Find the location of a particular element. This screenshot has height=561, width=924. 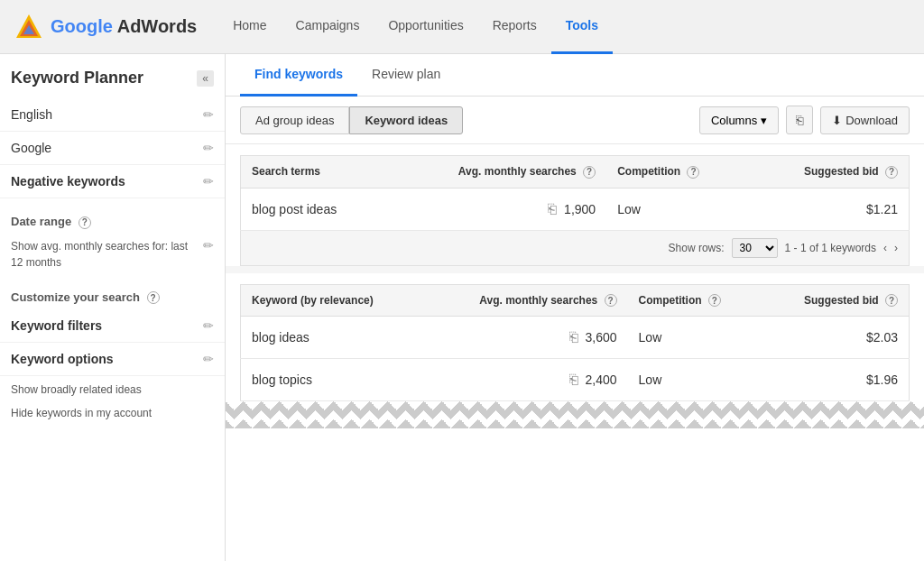

date-range-label: Date range ? is located at coordinates (112, 218).